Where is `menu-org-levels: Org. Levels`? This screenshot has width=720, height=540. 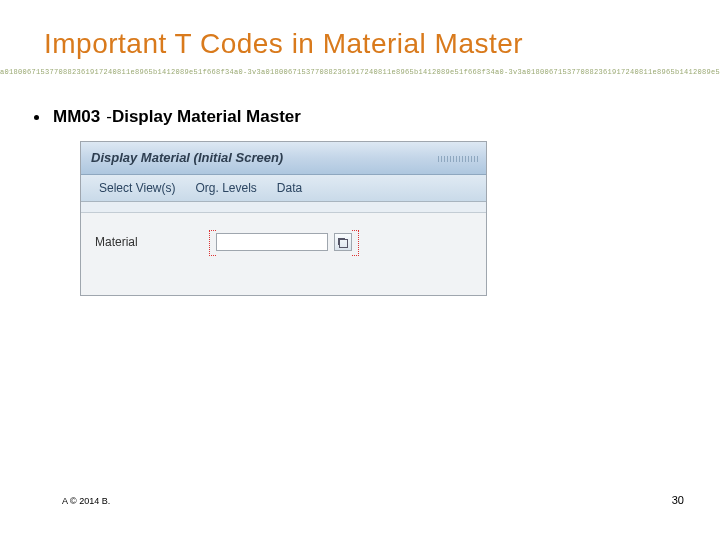 menu-org-levels: Org. Levels is located at coordinates (226, 188).